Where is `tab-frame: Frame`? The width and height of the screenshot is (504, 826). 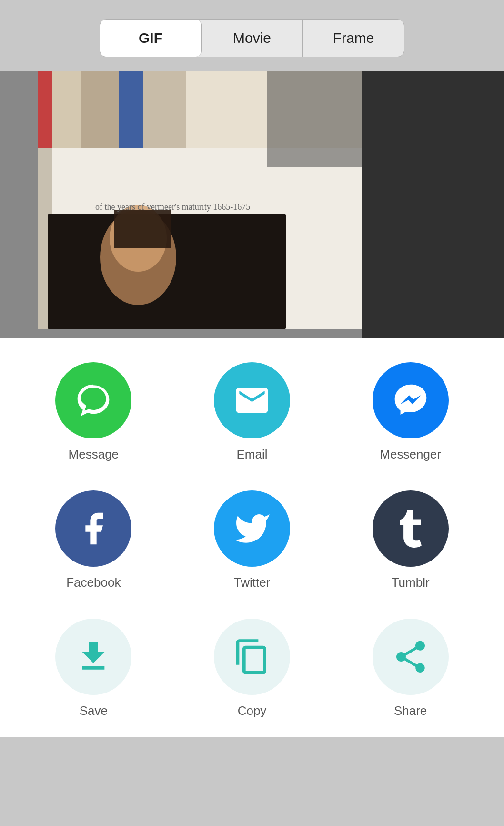
tab-frame: Frame is located at coordinates (353, 38).